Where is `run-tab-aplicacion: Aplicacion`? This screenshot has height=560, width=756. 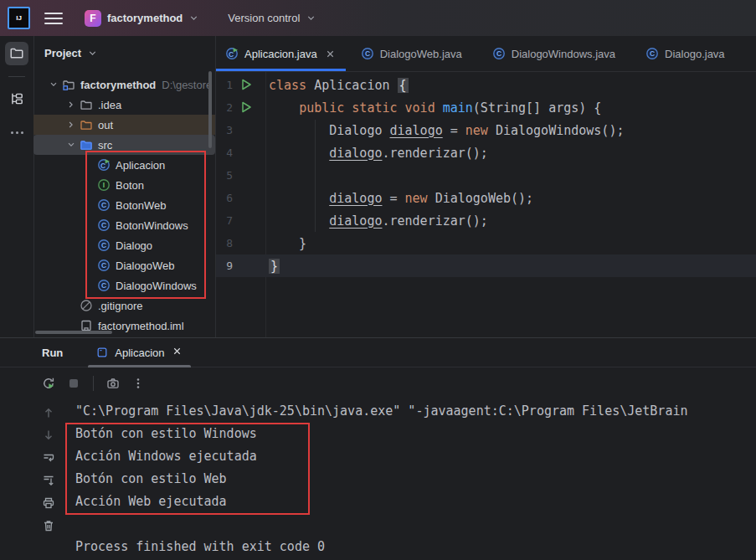 run-tab-aplicacion: Aplicacion is located at coordinates (139, 352).